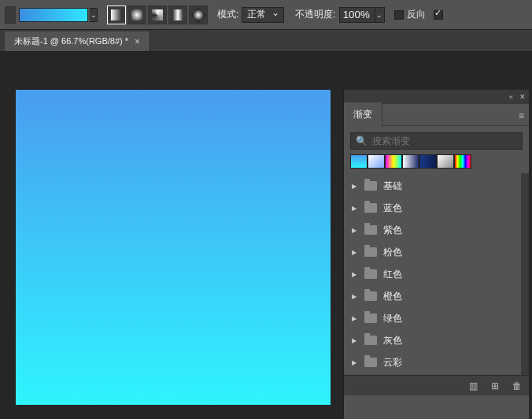  Describe the element at coordinates (362, 141) in the screenshot. I see `search-icon: 🔍` at that location.